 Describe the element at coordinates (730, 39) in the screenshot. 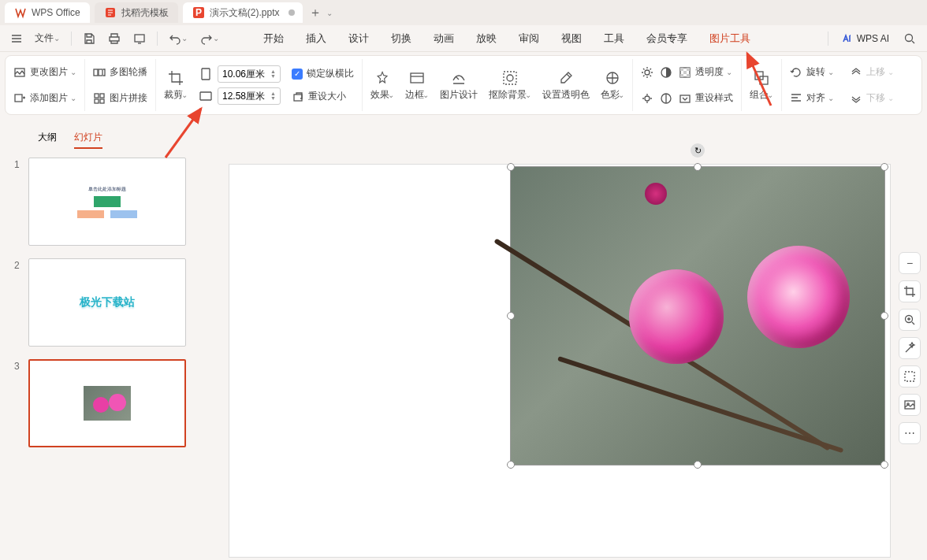

I see `menu-picture-tools: 图片工具` at that location.